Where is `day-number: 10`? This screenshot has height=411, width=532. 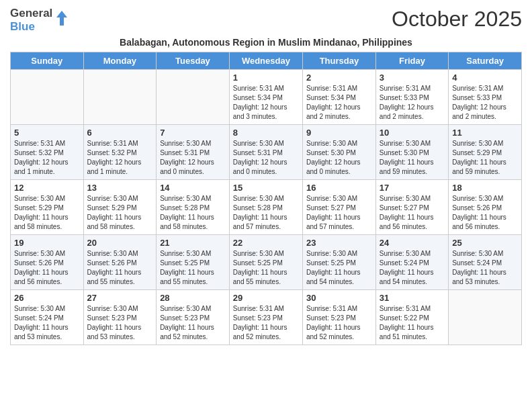 day-number: 10 is located at coordinates (412, 133).